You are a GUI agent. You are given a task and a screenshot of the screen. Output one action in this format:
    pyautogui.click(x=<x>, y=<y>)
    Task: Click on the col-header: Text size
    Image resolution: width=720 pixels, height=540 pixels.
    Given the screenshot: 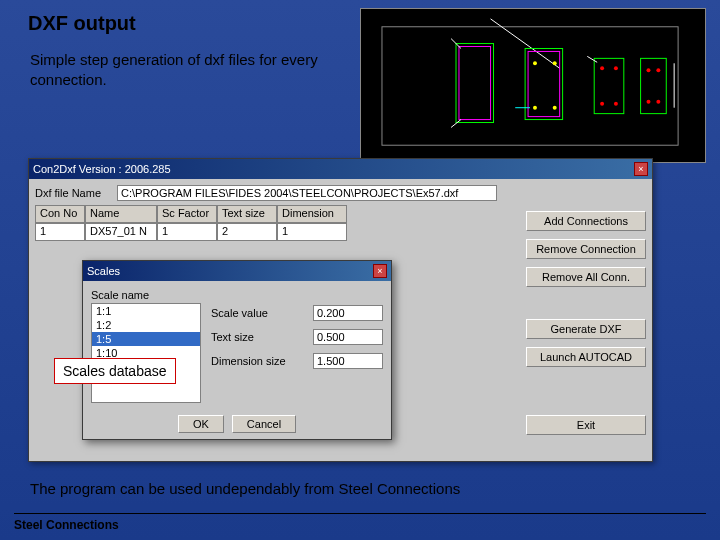 What is the action you would take?
    pyautogui.click(x=247, y=214)
    